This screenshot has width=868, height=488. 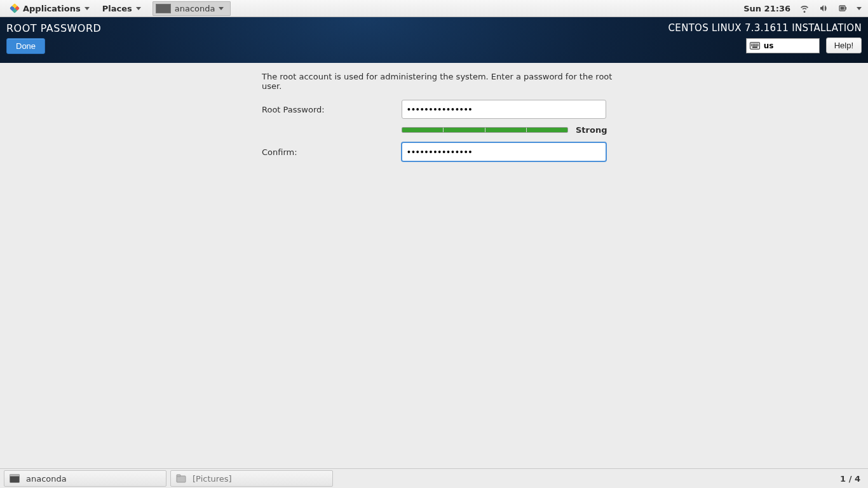 What do you see at coordinates (440, 152) in the screenshot?
I see `confirm-password-row: Confirm:` at bounding box center [440, 152].